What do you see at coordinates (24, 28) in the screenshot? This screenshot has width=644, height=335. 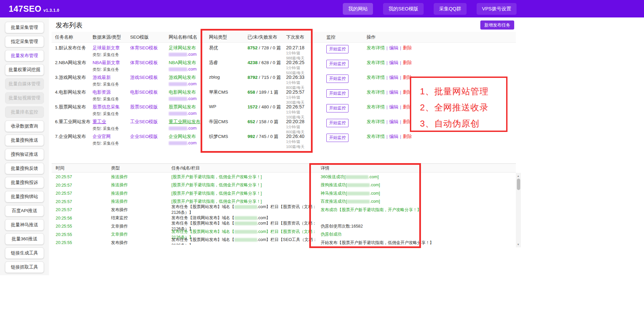 I see `sidebar-item: 批量采集管理` at bounding box center [24, 28].